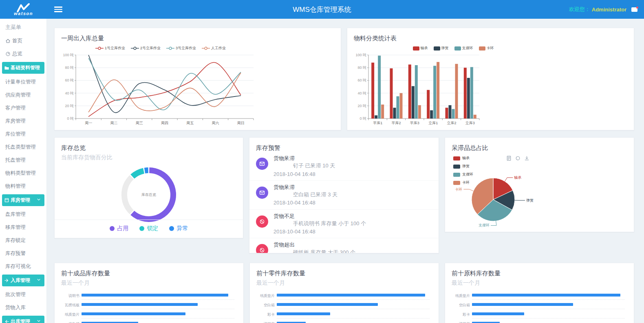  What do you see at coordinates (214, 48) in the screenshot?
I see `legend-item-人工作业: 人工作业` at bounding box center [214, 48].